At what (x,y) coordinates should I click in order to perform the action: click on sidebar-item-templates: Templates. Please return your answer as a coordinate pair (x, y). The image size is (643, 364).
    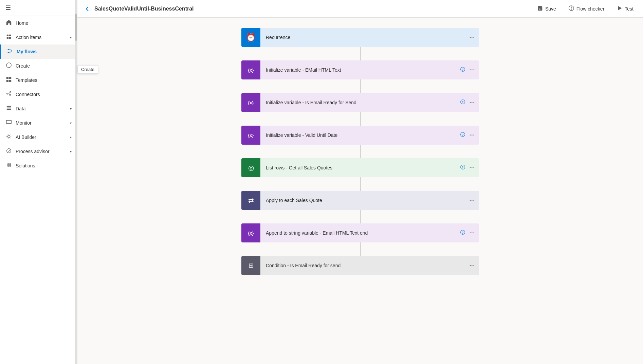
    Looking at the image, I should click on (39, 80).